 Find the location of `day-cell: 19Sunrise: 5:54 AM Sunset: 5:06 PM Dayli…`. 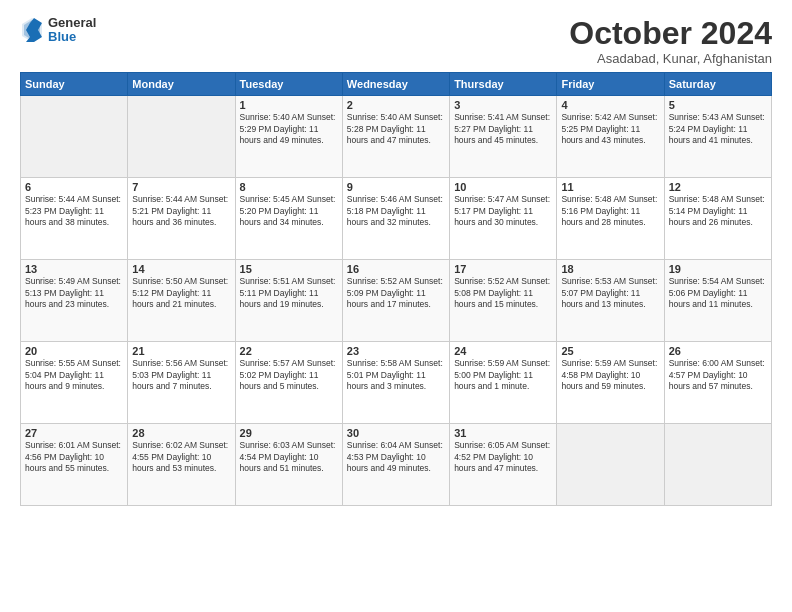

day-cell: 19Sunrise: 5:54 AM Sunset: 5:06 PM Dayli… is located at coordinates (718, 301).